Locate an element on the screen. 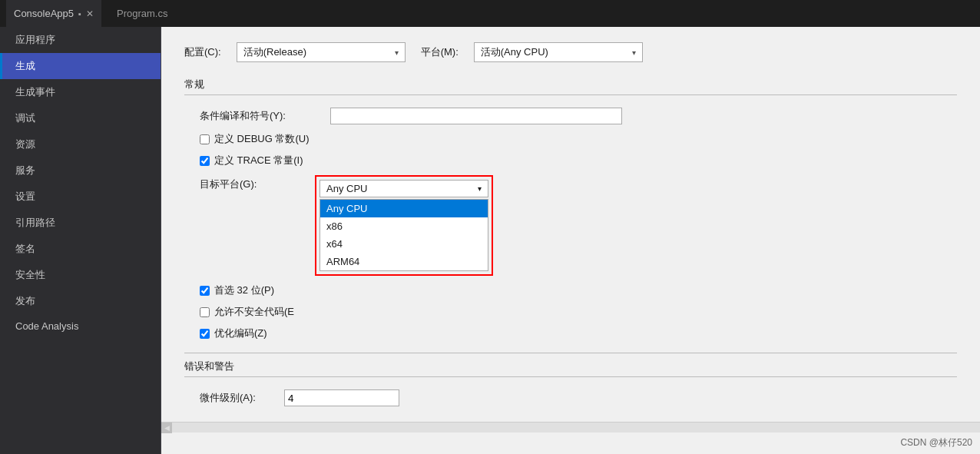  target-platform-value: Any CPU is located at coordinates (347, 189).